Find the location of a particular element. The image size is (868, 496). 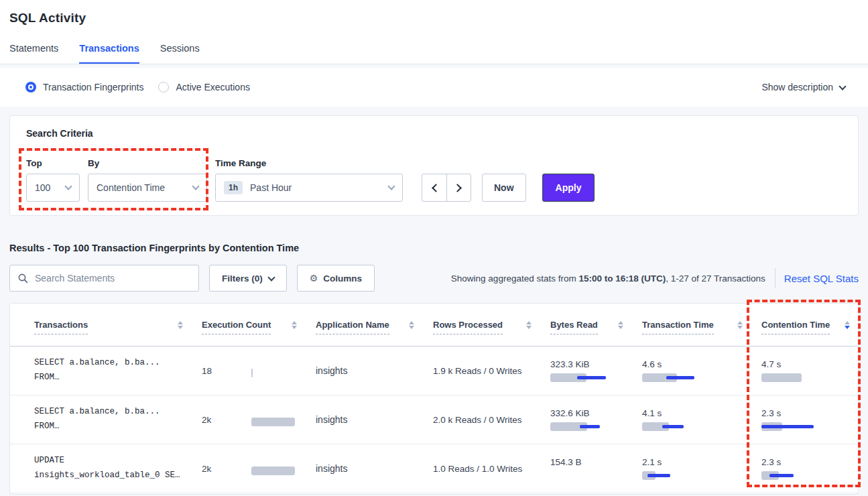

gear-icon: ⚙ is located at coordinates (314, 278).